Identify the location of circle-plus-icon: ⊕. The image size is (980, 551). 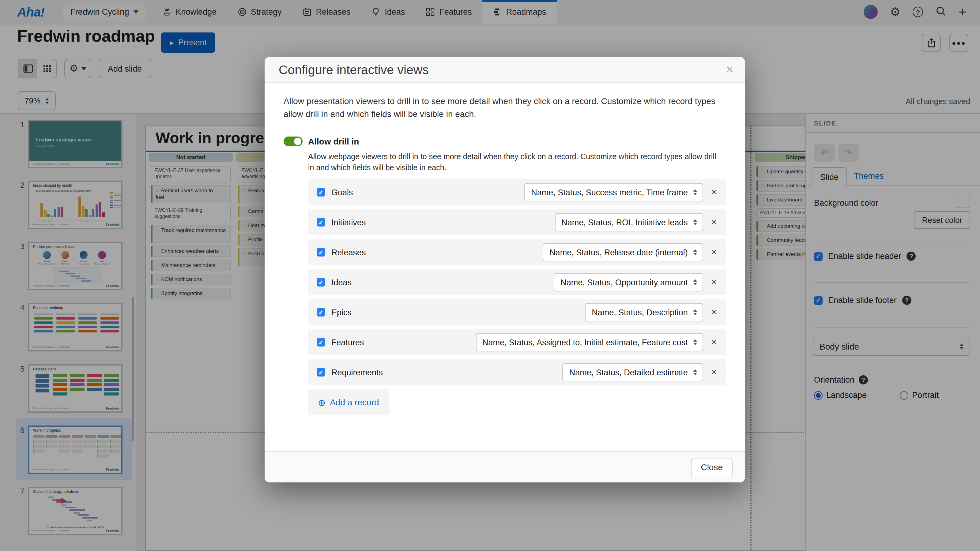
(322, 402).